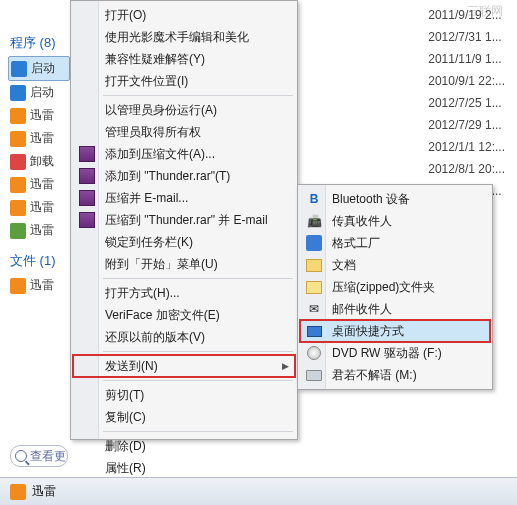 This screenshot has height=505, width=517. I want to click on mail-icon: ✉, so click(314, 309).